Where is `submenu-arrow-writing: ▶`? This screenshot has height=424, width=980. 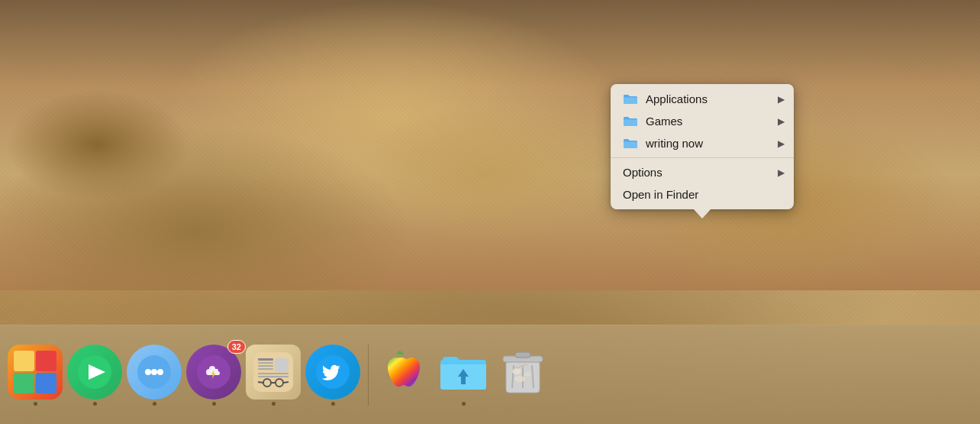 submenu-arrow-writing: ▶ is located at coordinates (782, 144).